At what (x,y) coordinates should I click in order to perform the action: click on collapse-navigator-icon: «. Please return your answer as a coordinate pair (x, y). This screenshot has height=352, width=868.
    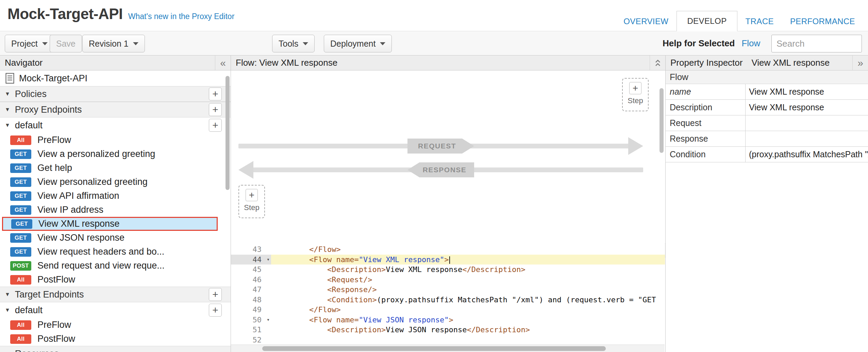
    Looking at the image, I should click on (223, 63).